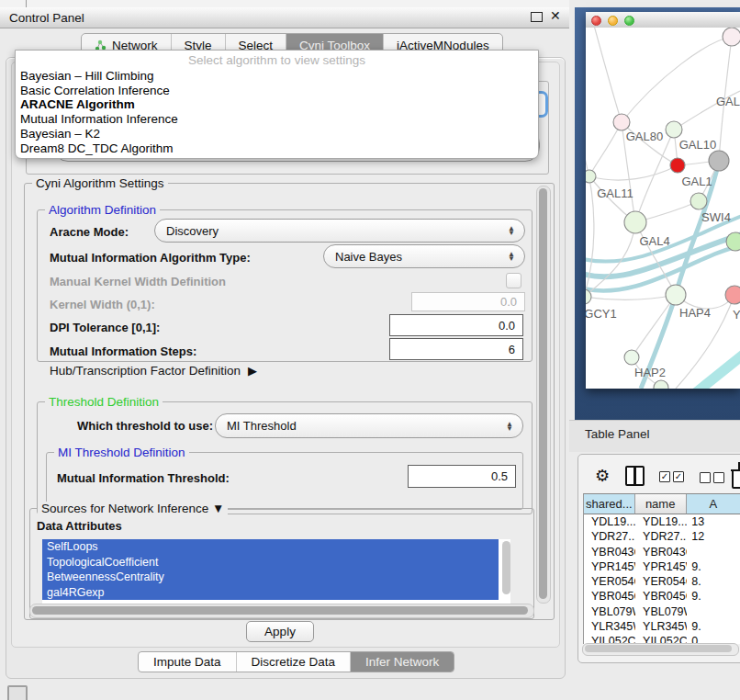 This screenshot has height=700, width=740. What do you see at coordinates (713, 504) in the screenshot?
I see `column-header-A: A` at bounding box center [713, 504].